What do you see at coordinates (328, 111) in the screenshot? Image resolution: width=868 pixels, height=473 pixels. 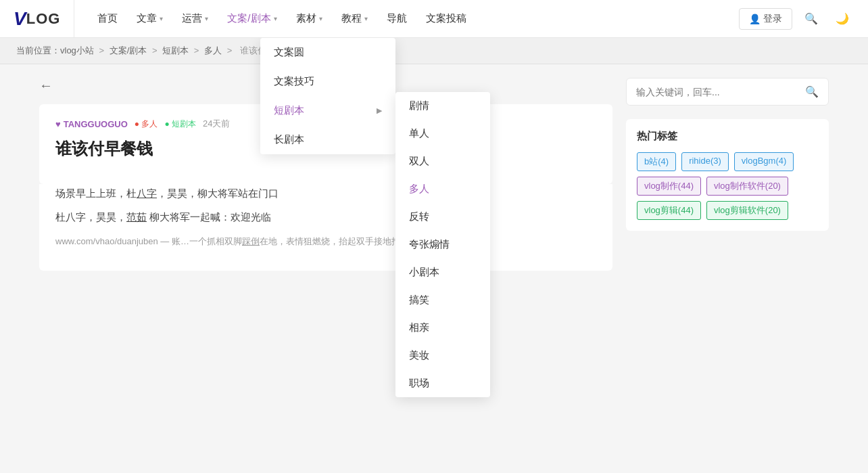 I see `dropdown-item-short-script: 短剧本 ▶` at bounding box center [328, 111].